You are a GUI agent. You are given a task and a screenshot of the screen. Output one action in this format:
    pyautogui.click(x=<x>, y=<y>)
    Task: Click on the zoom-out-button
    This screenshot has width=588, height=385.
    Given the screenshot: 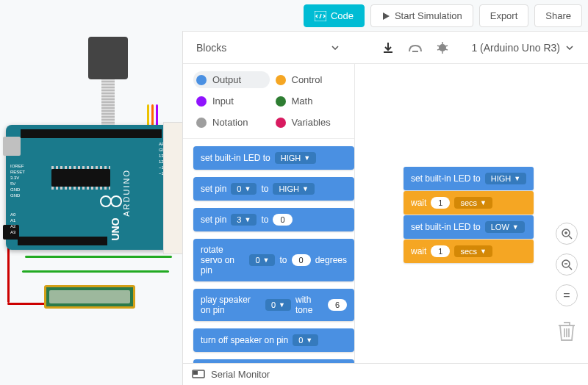 What is the action you would take?
    pyautogui.click(x=567, y=265)
    